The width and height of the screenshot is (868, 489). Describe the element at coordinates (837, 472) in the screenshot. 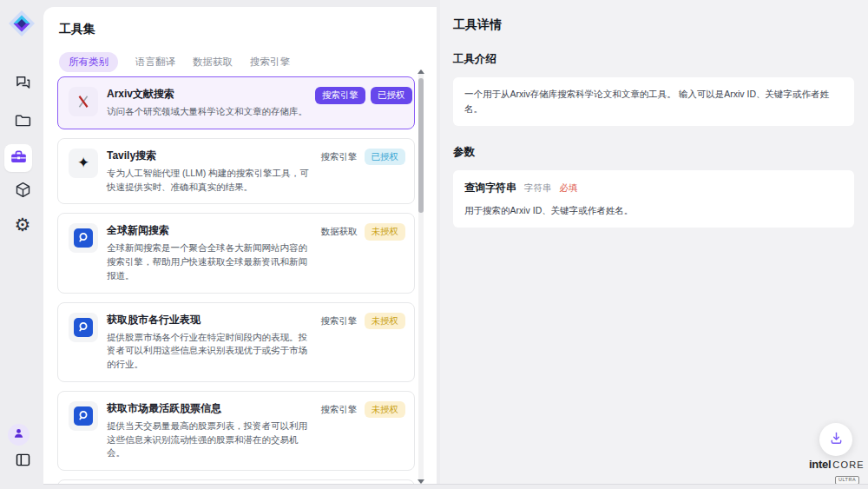

I see `intel-core-logo: intel CORE ULTRA` at that location.